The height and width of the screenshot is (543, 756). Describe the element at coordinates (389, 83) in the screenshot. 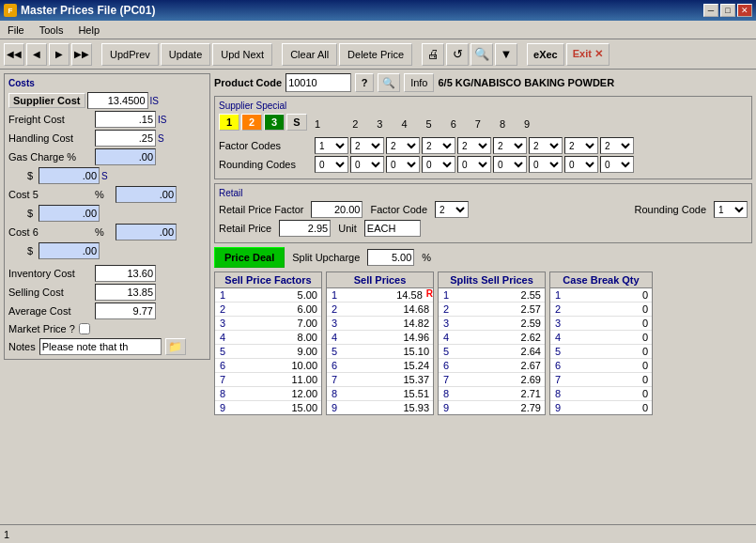

I see `product-search-button: 🔍` at that location.